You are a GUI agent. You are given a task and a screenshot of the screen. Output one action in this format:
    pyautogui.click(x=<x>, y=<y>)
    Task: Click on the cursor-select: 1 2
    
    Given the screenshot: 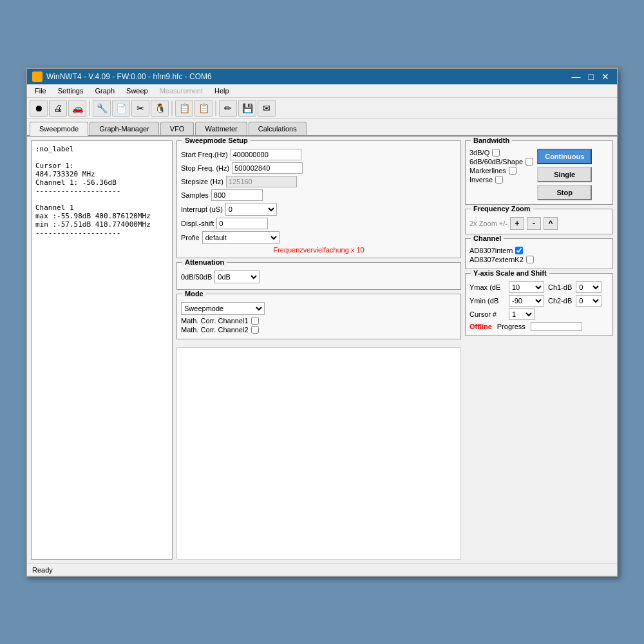 What is the action you would take?
    pyautogui.click(x=522, y=314)
    